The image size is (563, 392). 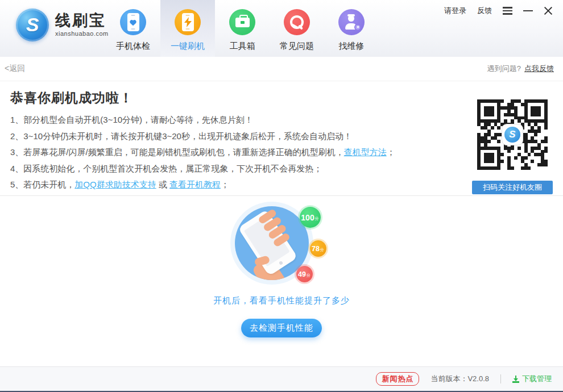 What do you see at coordinates (512, 135) in the screenshot?
I see `qr-center-logo: S` at bounding box center [512, 135].